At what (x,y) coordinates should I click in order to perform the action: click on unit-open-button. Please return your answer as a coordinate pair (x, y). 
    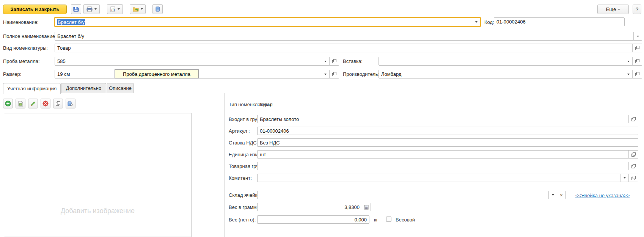
    Looking at the image, I should click on (633, 154).